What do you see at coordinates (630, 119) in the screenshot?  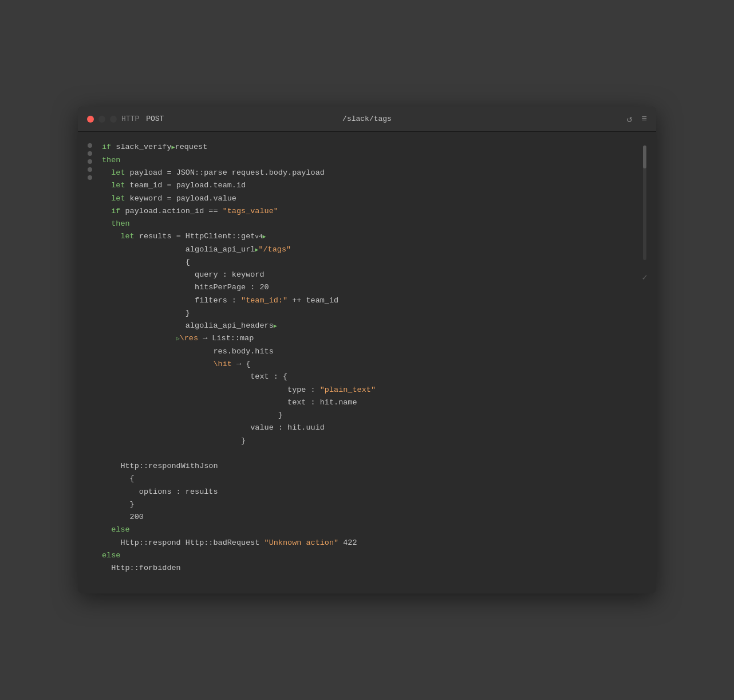 I see `refresh-icon: ↺` at bounding box center [630, 119].